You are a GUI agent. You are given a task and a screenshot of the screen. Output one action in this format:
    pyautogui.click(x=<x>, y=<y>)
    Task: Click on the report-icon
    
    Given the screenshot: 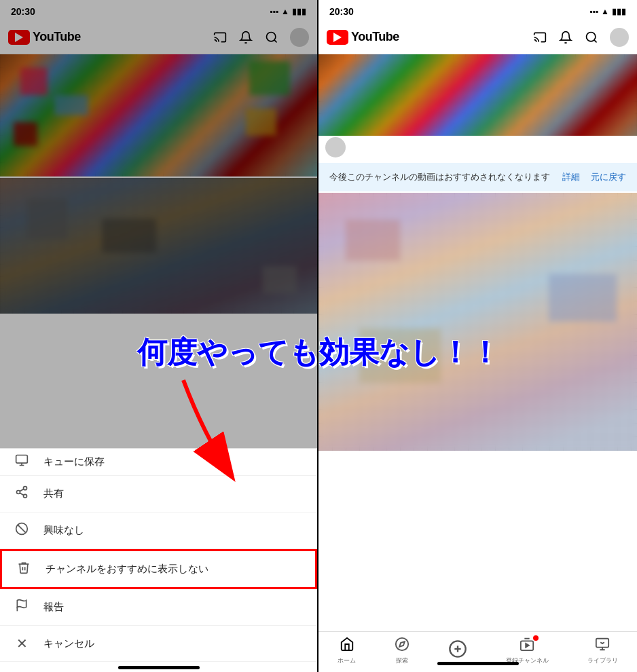 What is the action you would take?
    pyautogui.click(x=22, y=607)
    